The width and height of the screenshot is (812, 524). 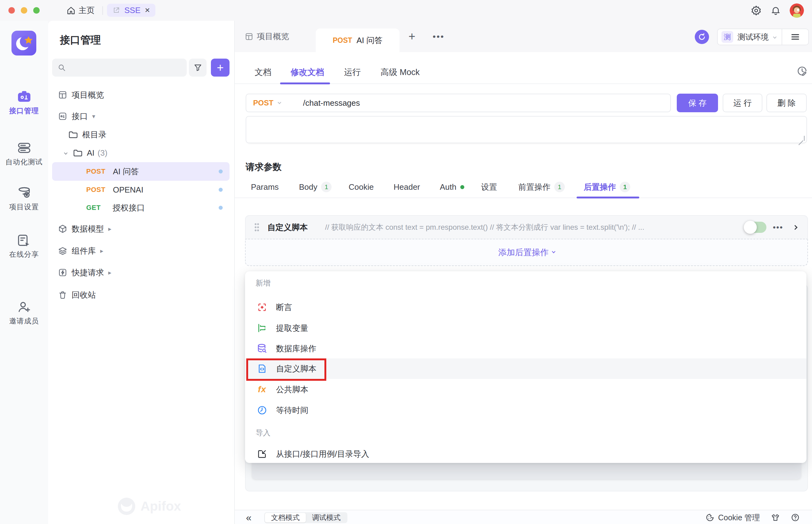 I want to click on add-post-action-button: 添加后置操作, so click(x=526, y=252).